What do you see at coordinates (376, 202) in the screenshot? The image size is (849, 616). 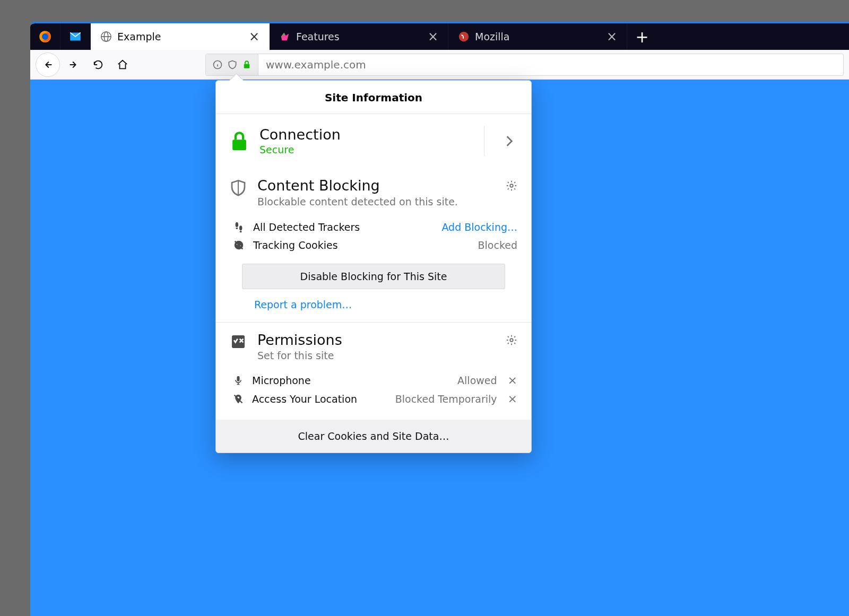 I see `content-blocking-sub: Blockable content detected on this site.` at bounding box center [376, 202].